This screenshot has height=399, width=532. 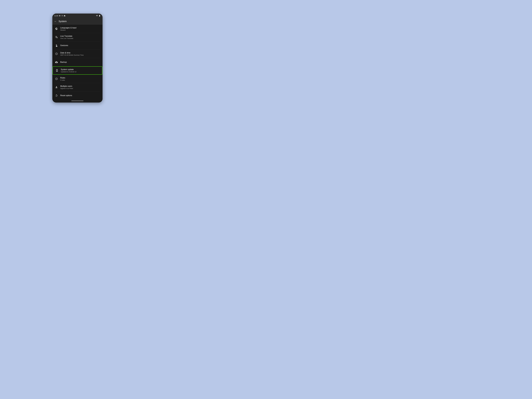 What do you see at coordinates (77, 62) in the screenshot?
I see `menu-list: Languages & input Gboard Live Translate …` at bounding box center [77, 62].